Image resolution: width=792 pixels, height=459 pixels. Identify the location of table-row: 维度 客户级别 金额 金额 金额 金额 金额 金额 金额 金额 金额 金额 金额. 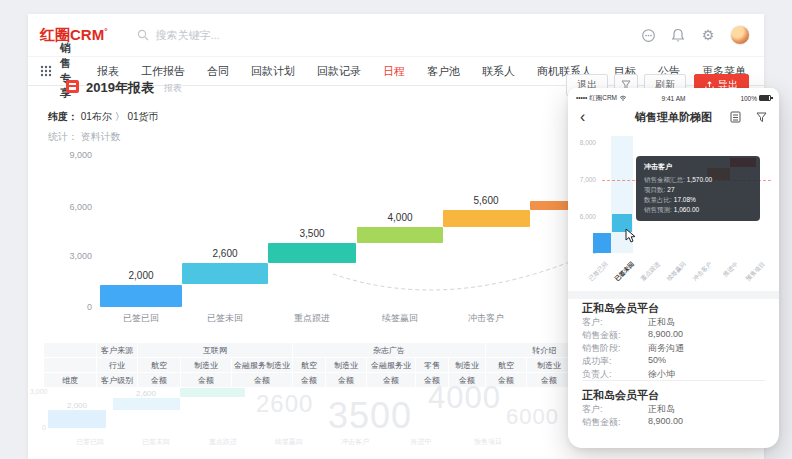
(323, 380).